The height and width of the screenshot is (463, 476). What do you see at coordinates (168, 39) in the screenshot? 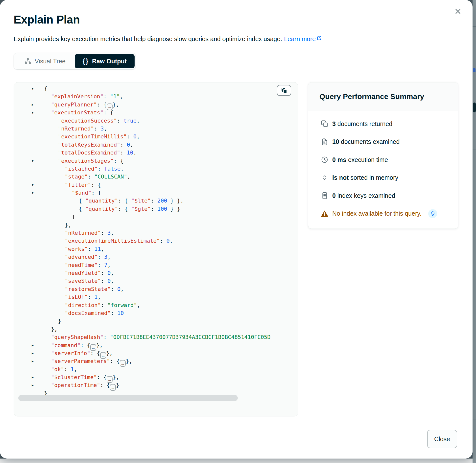
I see `modal-subtitle: Explain provides key execution metrics t…` at bounding box center [168, 39].